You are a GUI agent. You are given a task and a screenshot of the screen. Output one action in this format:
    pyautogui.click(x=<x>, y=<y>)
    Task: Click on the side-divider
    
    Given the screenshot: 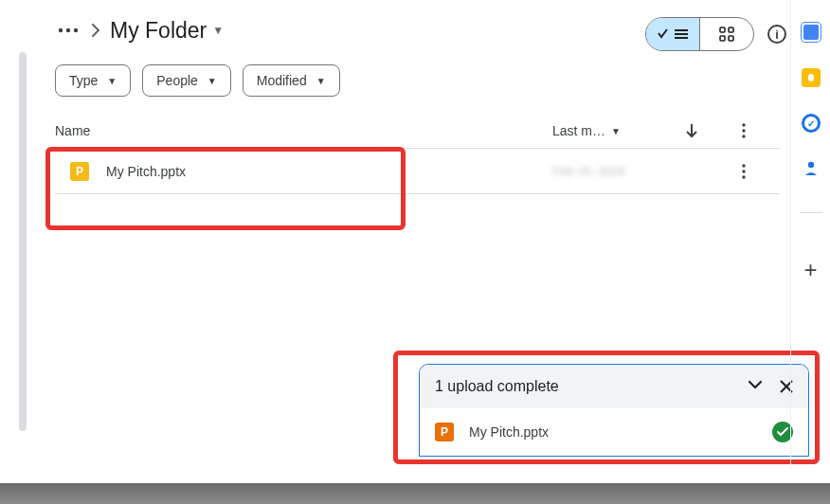 What is the action you would take?
    pyautogui.click(x=811, y=212)
    